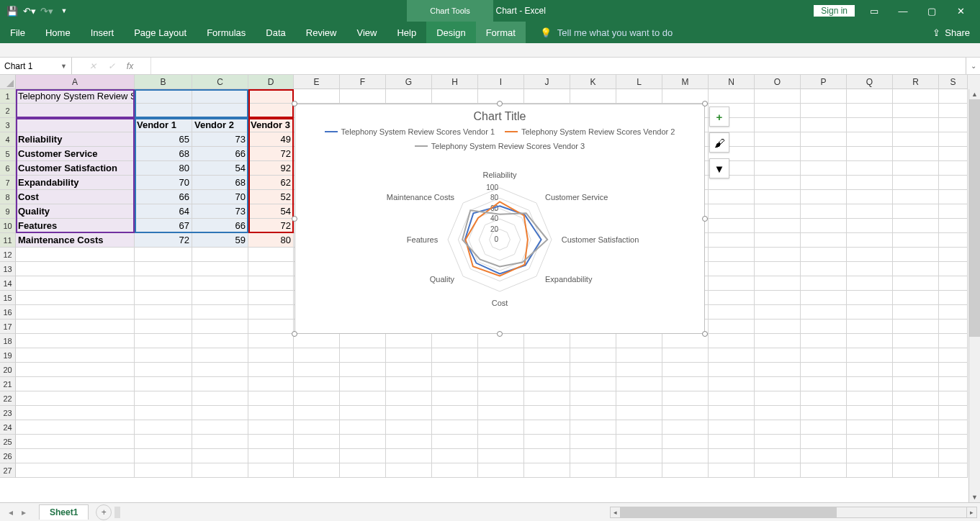  I want to click on cell: 49, so click(271, 140).